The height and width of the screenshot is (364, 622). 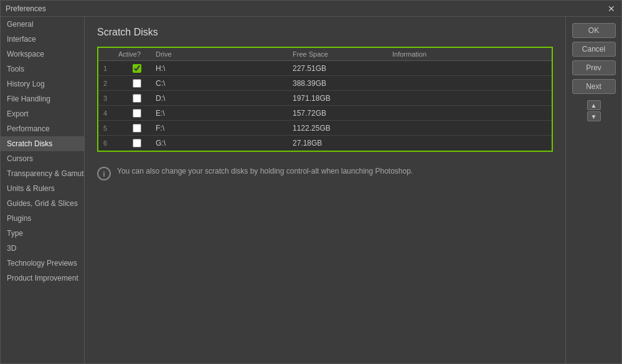 I want to click on drive-label: D:\, so click(x=224, y=98).